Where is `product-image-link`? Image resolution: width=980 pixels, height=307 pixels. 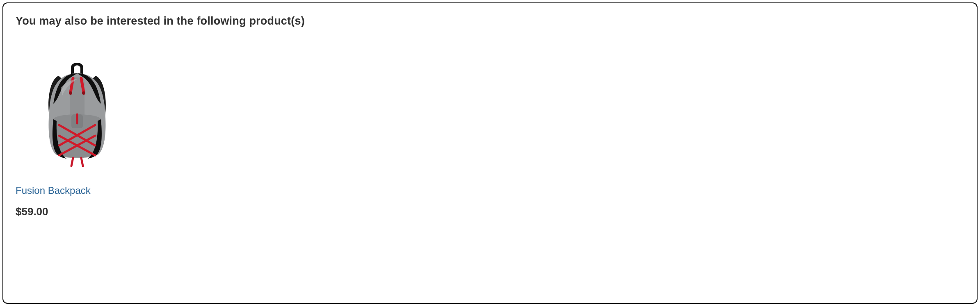 product-image-link is located at coordinates (77, 112).